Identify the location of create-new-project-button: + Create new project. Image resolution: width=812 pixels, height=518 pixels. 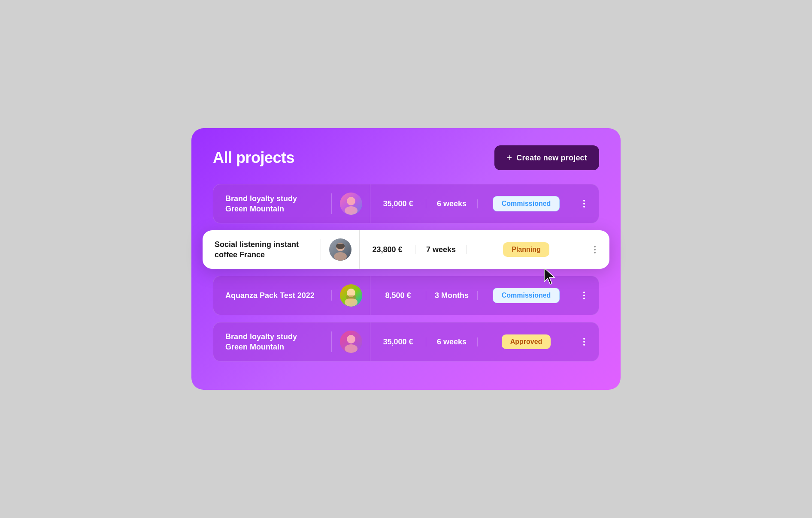
(547, 158).